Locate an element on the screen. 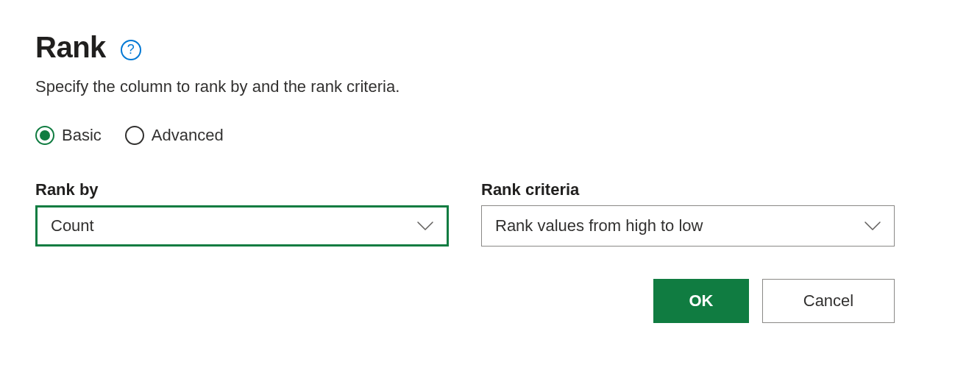 The width and height of the screenshot is (980, 390). ok-button: OK is located at coordinates (701, 301).